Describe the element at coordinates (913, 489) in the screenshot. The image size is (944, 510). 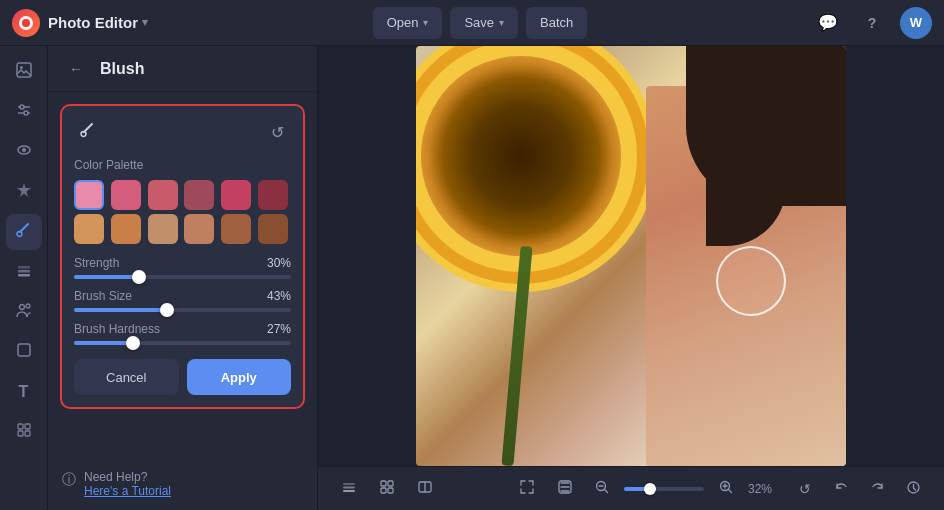
I see `history-button` at that location.